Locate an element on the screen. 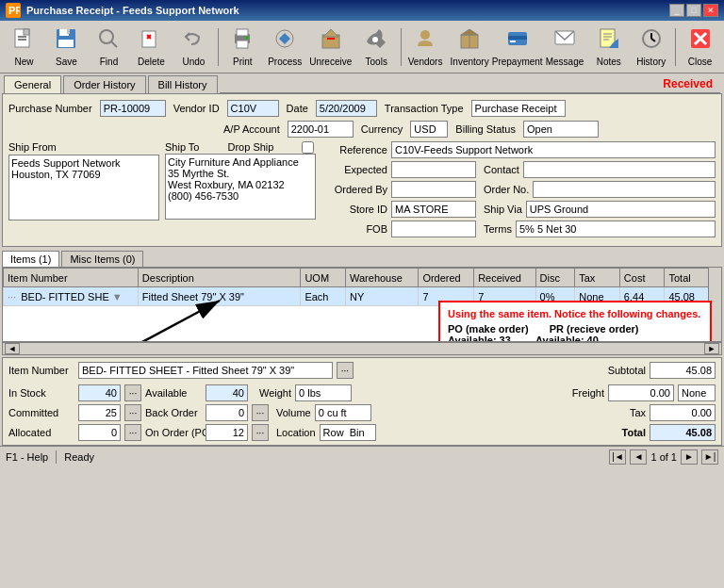  undo-icon is located at coordinates (193, 41).